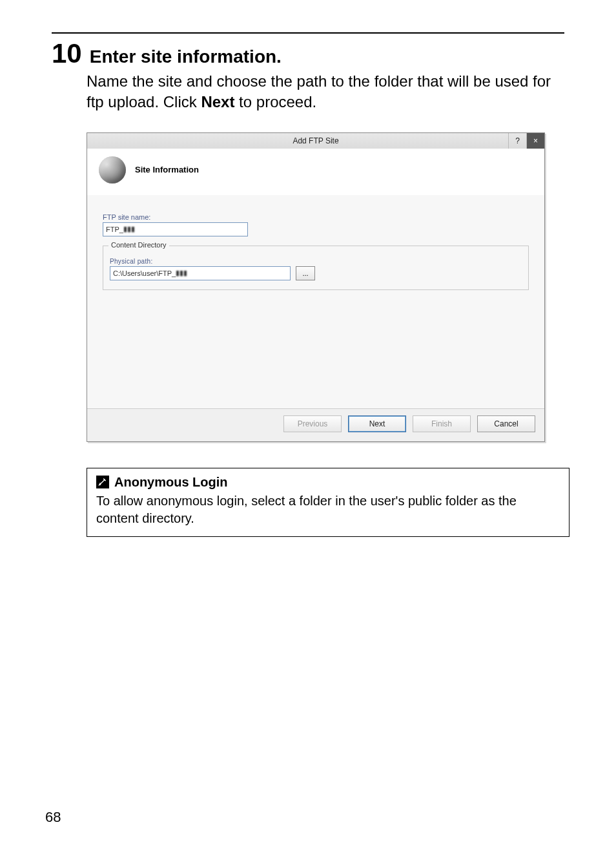 This screenshot has width=616, height=849. What do you see at coordinates (328, 503) in the screenshot?
I see `anonymous-login-note: Anonymous Login To allow anonymous login…` at bounding box center [328, 503].